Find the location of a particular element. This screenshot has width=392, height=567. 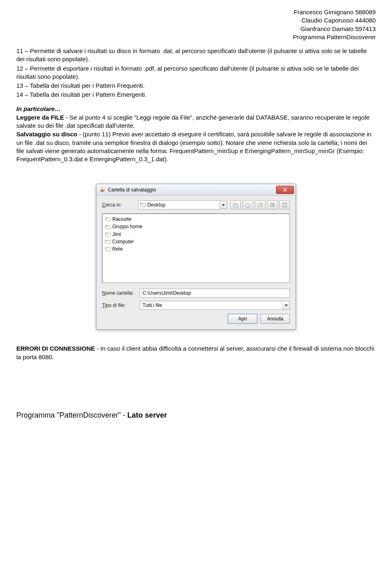

leggere-da-file: Leggere da FILE - Se al punto 4 si scegl… is located at coordinates (196, 122).